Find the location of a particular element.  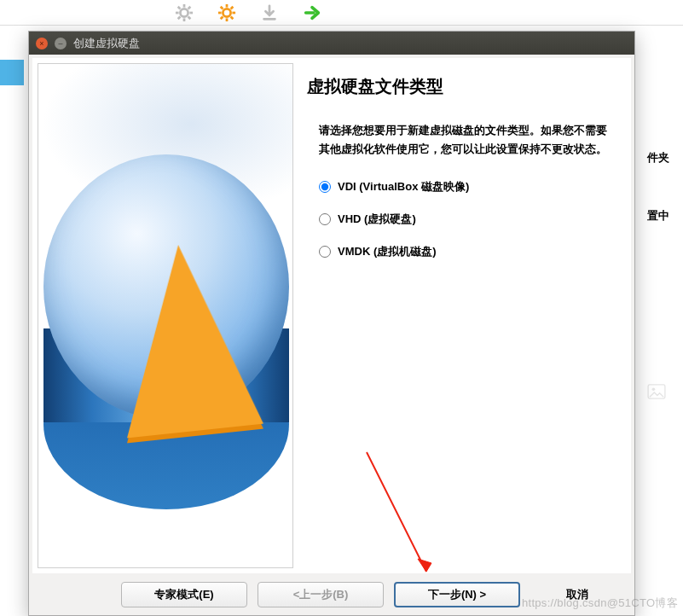

forward-icon is located at coordinates (312, 13).